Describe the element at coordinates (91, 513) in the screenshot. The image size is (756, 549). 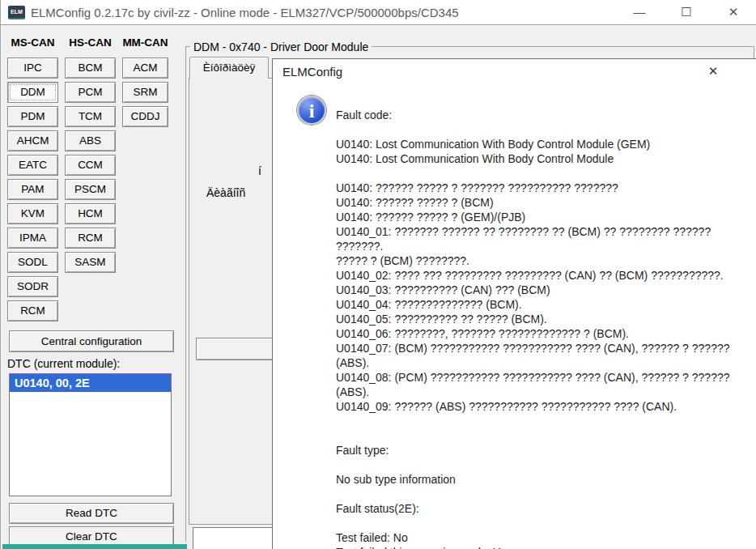
I see `read-dtc-button: Read DTC` at that location.